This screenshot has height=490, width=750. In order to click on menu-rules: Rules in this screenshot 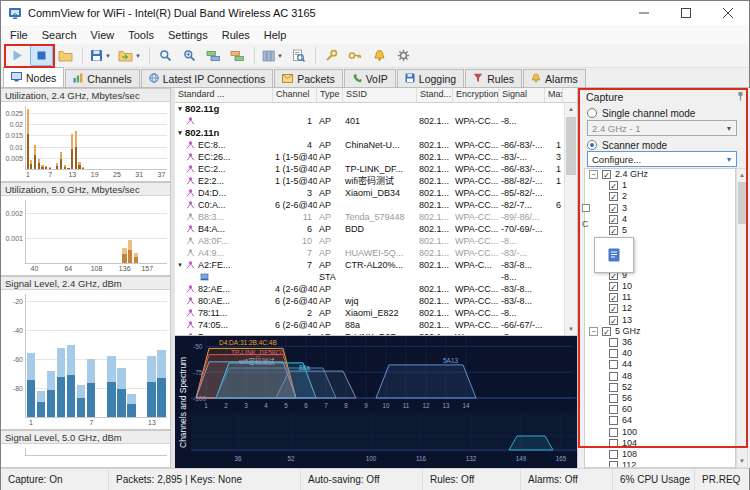, I will do `click(236, 35)`.